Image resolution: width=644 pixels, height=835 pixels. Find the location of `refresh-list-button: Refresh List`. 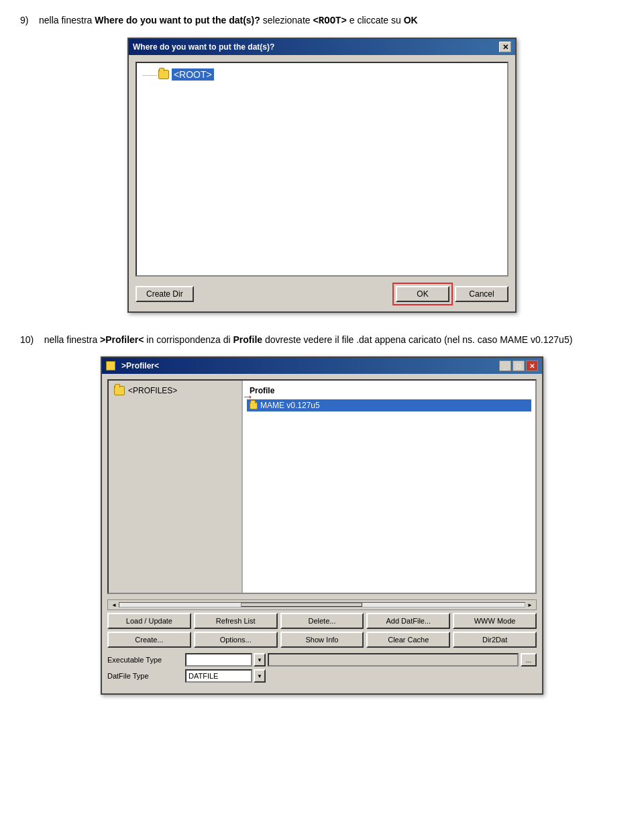

refresh-list-button: Refresh List is located at coordinates (236, 621).